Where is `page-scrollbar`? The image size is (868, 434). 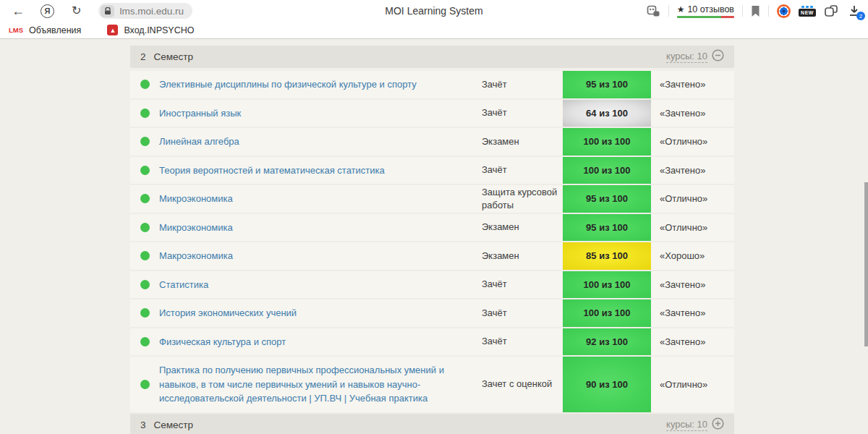 page-scrollbar is located at coordinates (867, 265).